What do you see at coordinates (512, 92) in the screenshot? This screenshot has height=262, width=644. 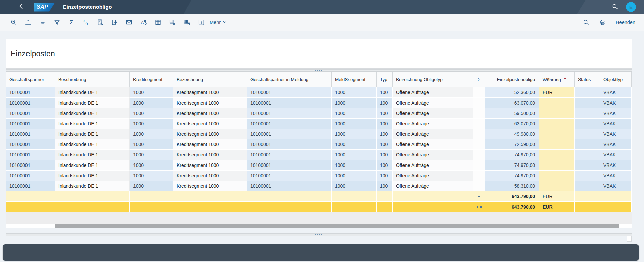 I see `cell-einzelpostenobligo: 52.360,00` at bounding box center [512, 92].